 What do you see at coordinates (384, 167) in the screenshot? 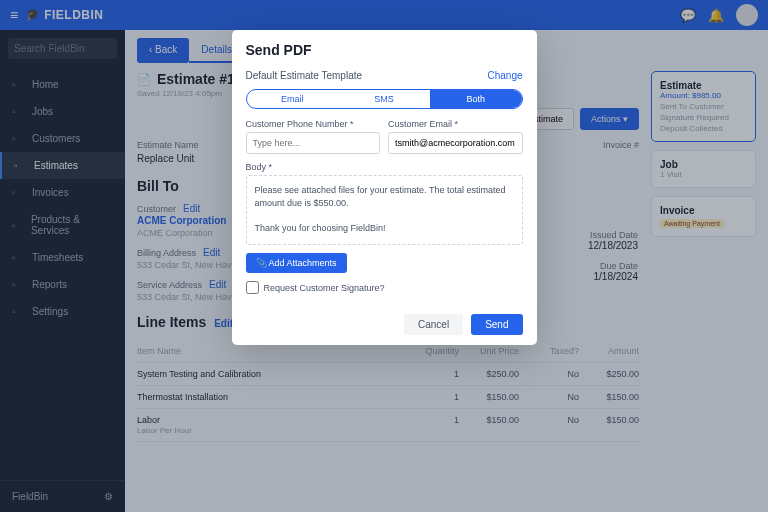
I see `body-label: Body *` at bounding box center [384, 167].